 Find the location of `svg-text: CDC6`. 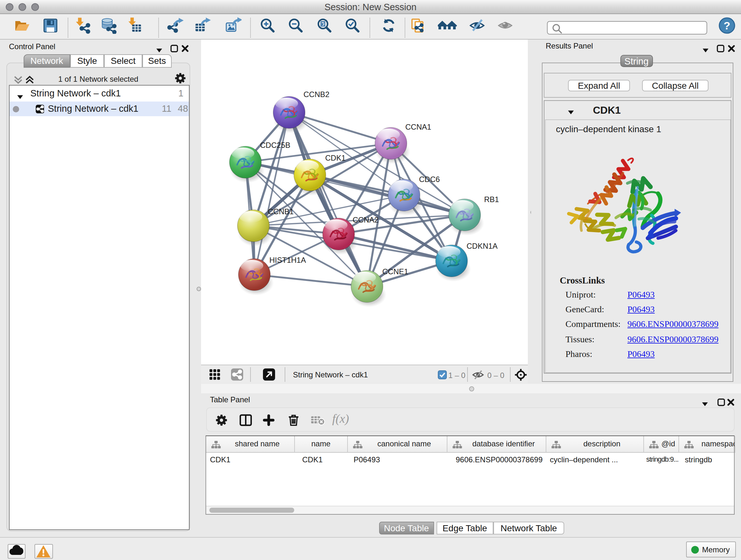

svg-text: CDC6 is located at coordinates (429, 179).